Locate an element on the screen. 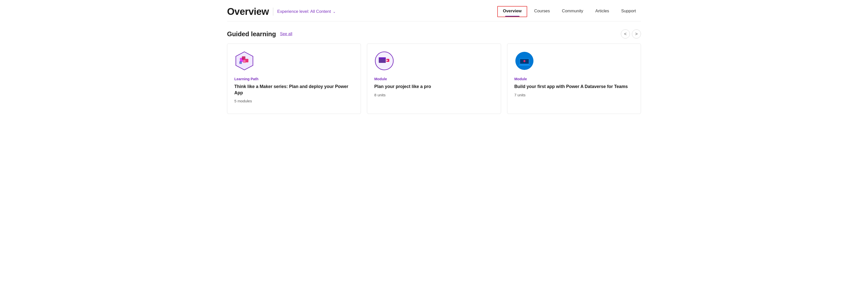 The width and height of the screenshot is (868, 297). experience-level-label: Experience level: All Content is located at coordinates (304, 11).